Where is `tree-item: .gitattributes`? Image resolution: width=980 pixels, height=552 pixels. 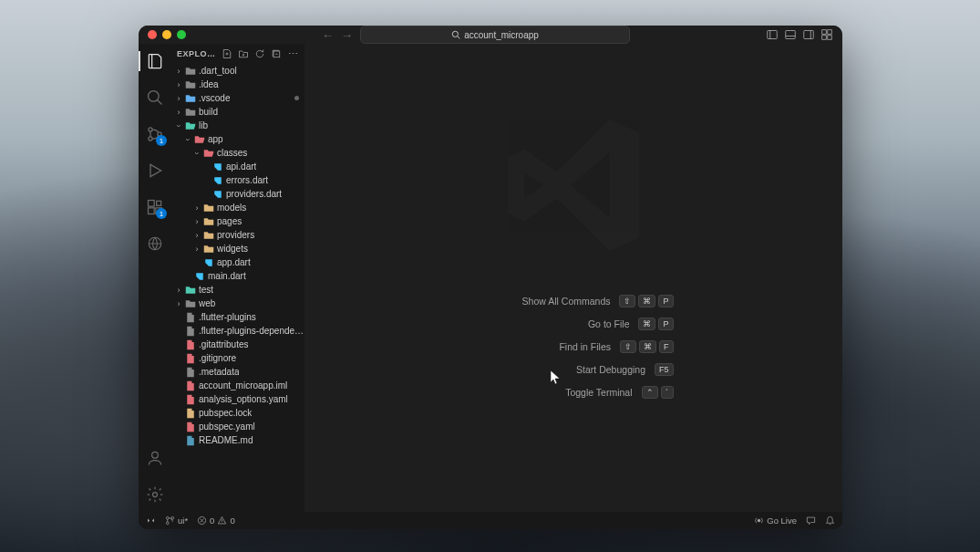
tree-item: .gitattributes is located at coordinates (238, 345).